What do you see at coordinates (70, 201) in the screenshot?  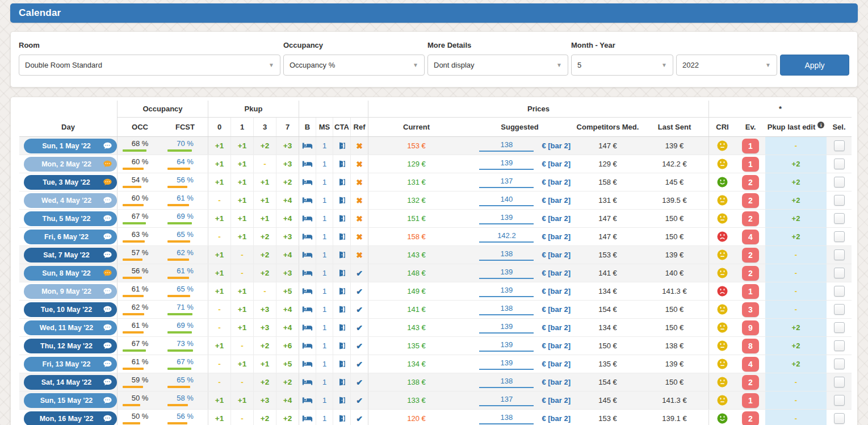 I see `day-pill: Wed, 4 May '22` at bounding box center [70, 201].